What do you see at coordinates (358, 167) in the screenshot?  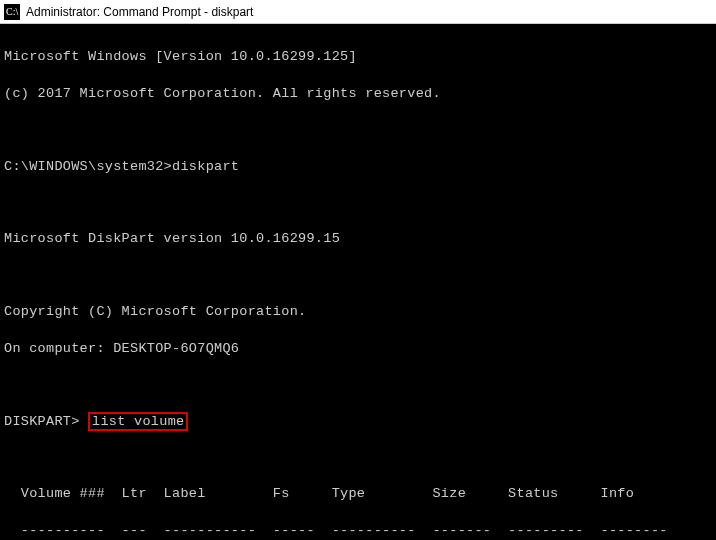 I see `line-prompt-diskpart: C:\WINDOWS\system32>diskpart` at bounding box center [358, 167].